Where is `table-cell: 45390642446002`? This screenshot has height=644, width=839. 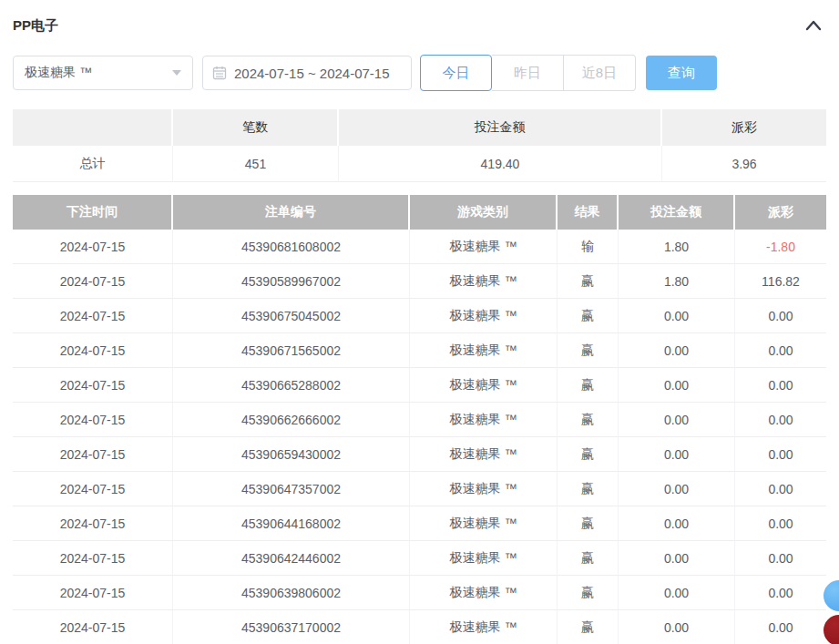
table-cell: 45390642446002 is located at coordinates (292, 558).